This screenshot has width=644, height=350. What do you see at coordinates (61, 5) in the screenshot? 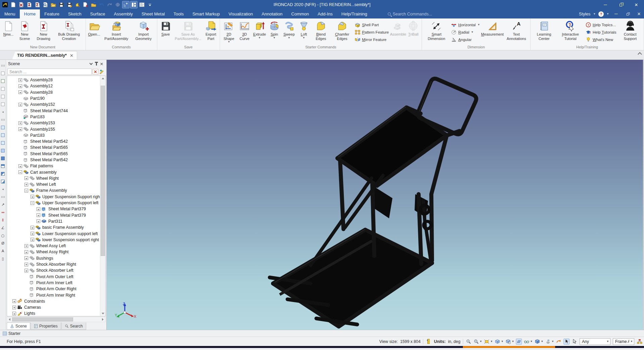
I see `save-icon` at bounding box center [61, 5].